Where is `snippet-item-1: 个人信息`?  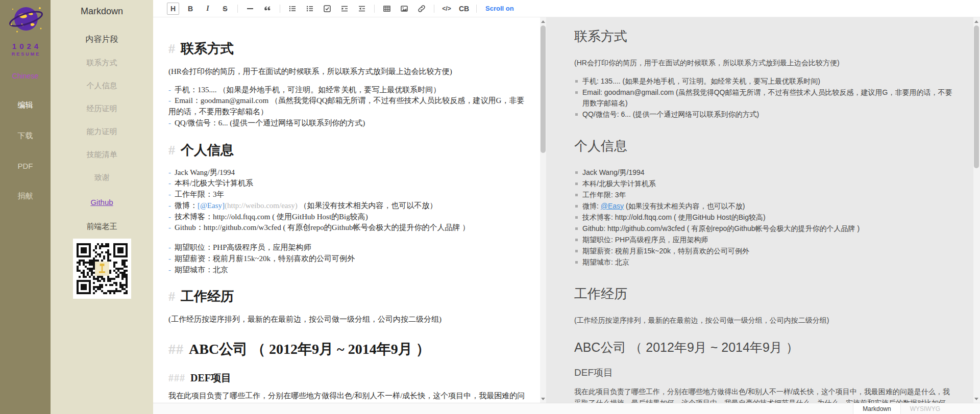 snippet-item-1: 个人信息 is located at coordinates (102, 86).